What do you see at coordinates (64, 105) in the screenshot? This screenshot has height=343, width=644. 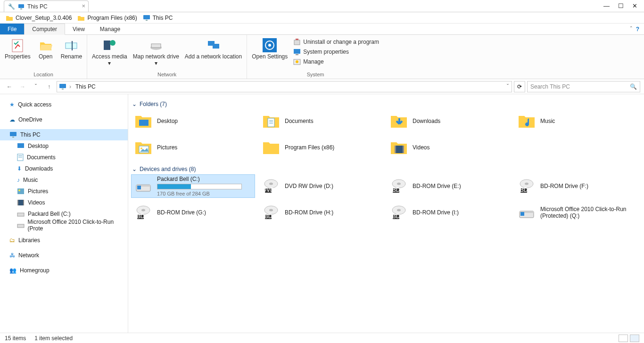 I see `tree-quick-access: ★Quick access` at bounding box center [64, 105].